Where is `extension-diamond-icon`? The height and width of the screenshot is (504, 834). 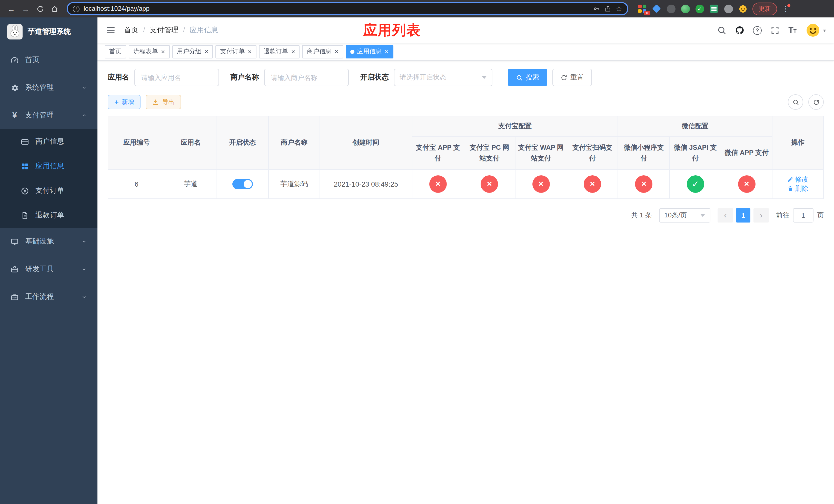 extension-diamond-icon is located at coordinates (657, 9).